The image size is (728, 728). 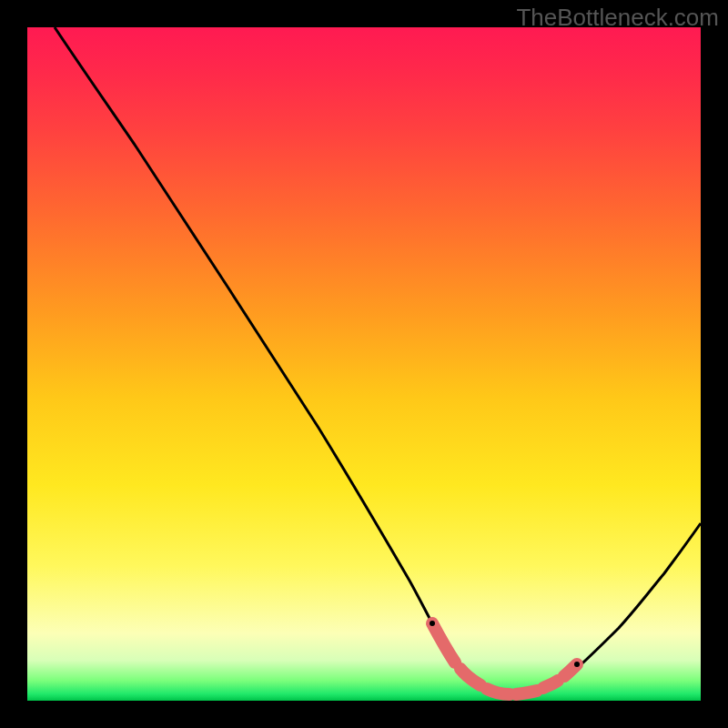 I want to click on watermark-text: TheBottleneck.com, so click(x=617, y=18).